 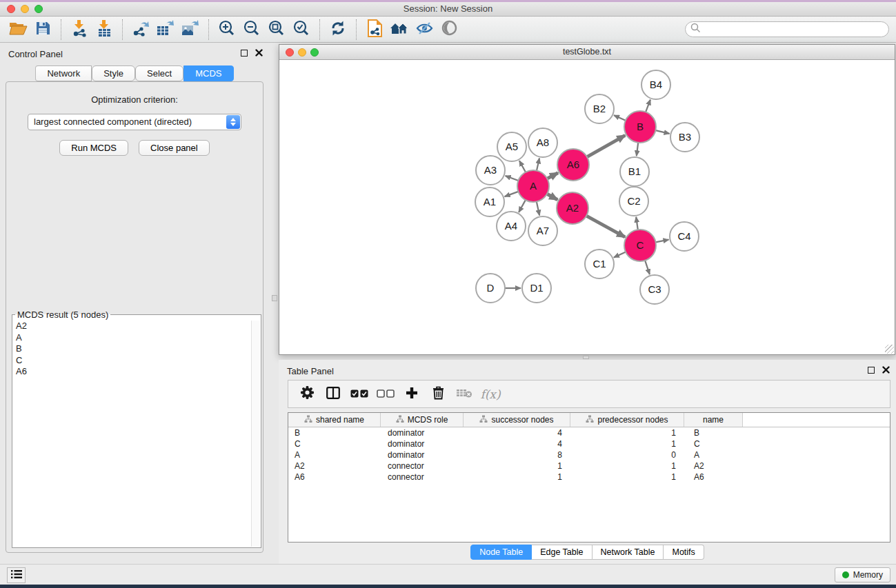 I want to click on graph-node-C: C, so click(x=640, y=245).